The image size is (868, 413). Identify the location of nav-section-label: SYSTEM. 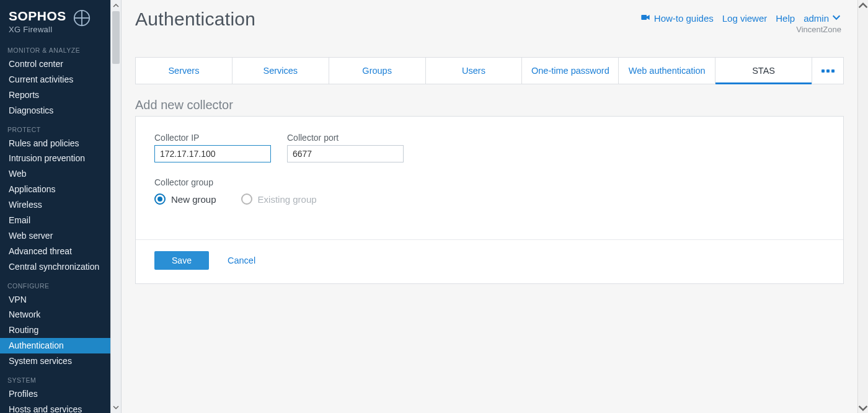
(58, 381).